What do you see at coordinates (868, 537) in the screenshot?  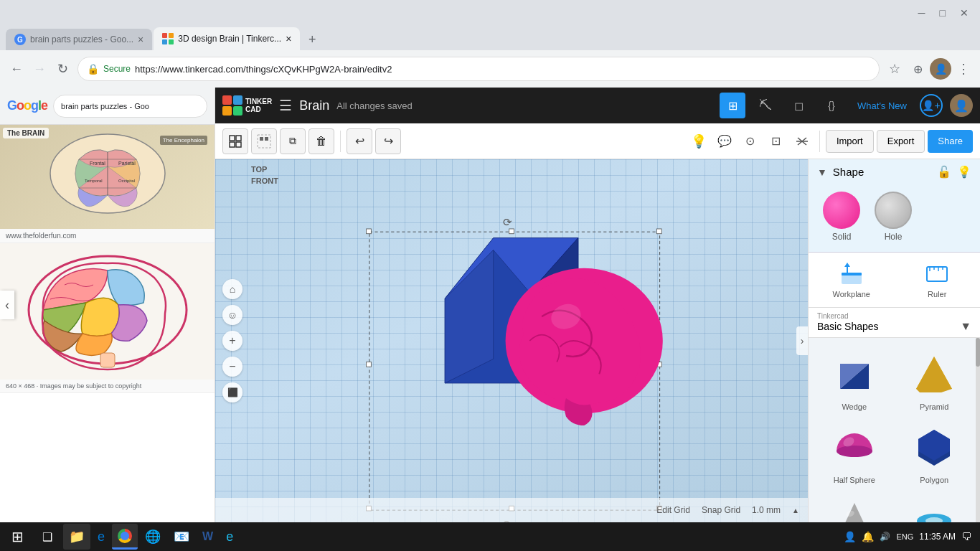 I see `network-icon: 🔔` at bounding box center [868, 537].